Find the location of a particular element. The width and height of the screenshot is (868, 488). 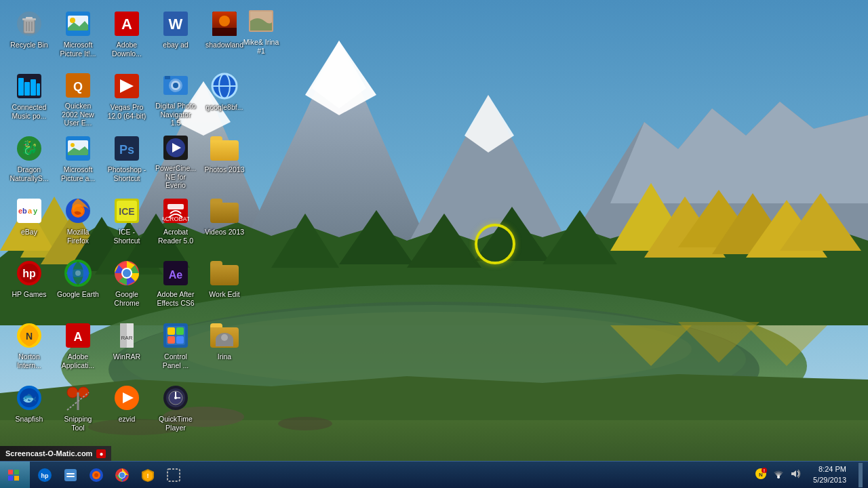

quicktime-icon: QuickTime Player is located at coordinates (176, 410).